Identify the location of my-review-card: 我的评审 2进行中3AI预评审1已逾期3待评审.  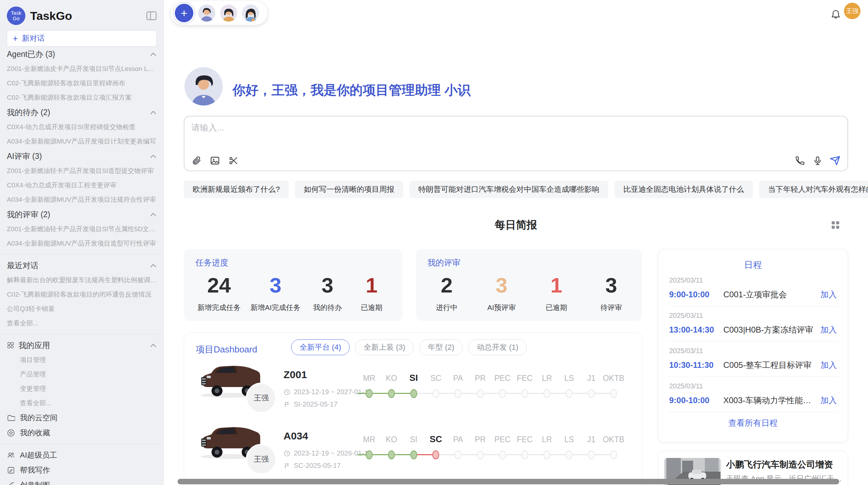
(529, 285).